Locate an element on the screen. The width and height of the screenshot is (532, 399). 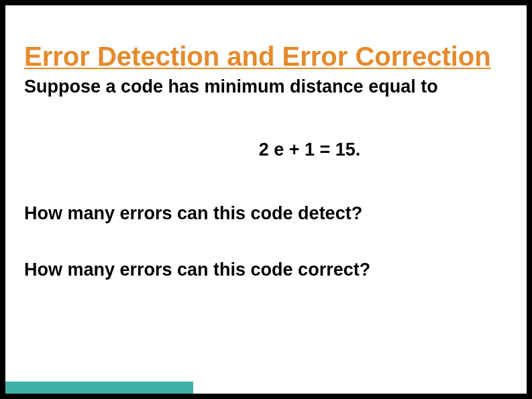
paragraph-3: How many errors can this code correct? is located at coordinates (266, 270).